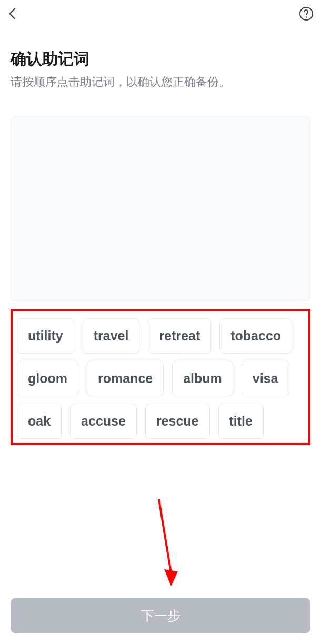 Image resolution: width=321 pixels, height=644 pixels. What do you see at coordinates (179, 336) in the screenshot?
I see `word-chip: retreat` at bounding box center [179, 336].